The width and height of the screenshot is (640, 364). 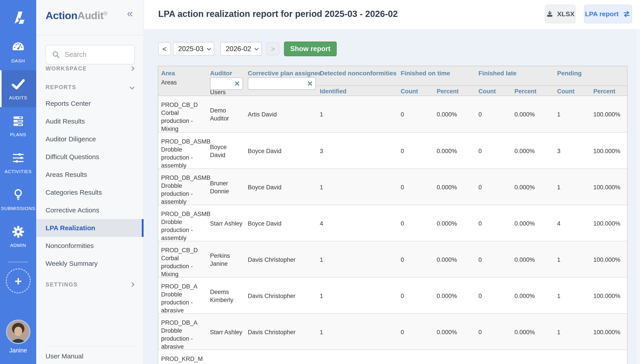 What do you see at coordinates (107, 54) in the screenshot?
I see `search-input` at bounding box center [107, 54].